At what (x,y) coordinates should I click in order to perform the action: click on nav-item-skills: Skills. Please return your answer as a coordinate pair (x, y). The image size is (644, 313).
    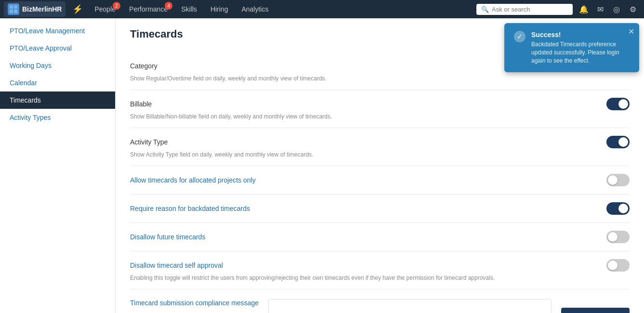
    Looking at the image, I should click on (189, 9).